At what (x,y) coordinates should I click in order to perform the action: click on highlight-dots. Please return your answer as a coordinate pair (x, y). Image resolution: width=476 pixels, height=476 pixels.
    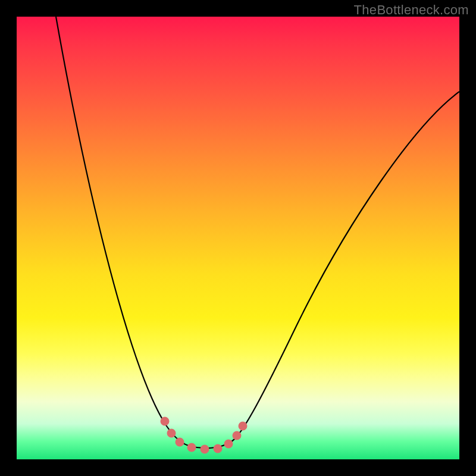
    Looking at the image, I should click on (203, 436).